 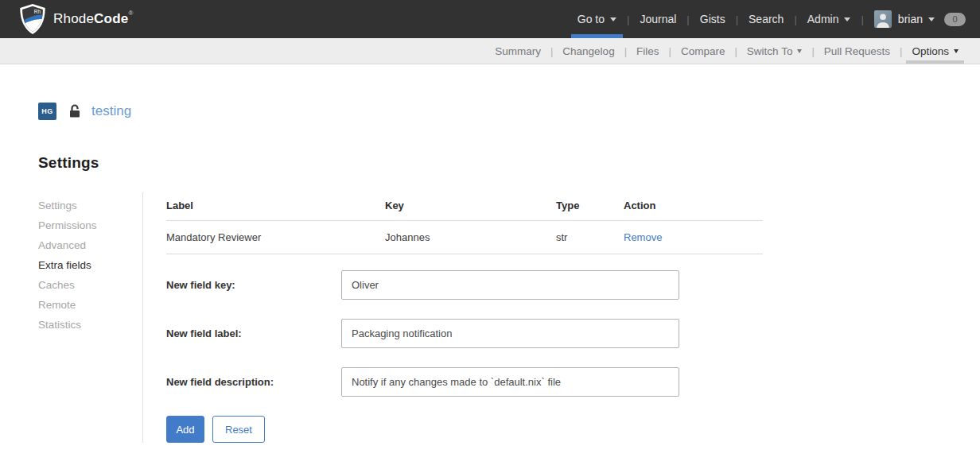 What do you see at coordinates (94, 19) in the screenshot?
I see `brand-wordmark: RhodeCode®` at bounding box center [94, 19].